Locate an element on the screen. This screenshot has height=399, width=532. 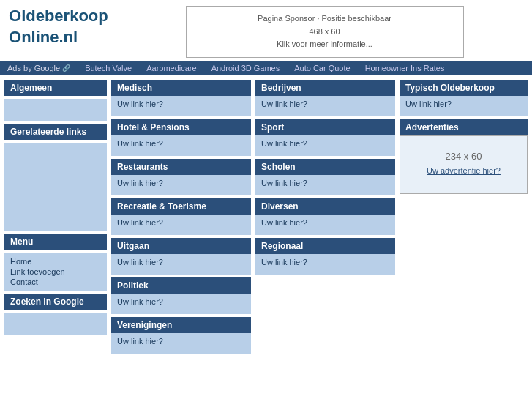
zoeken-body is located at coordinates (56, 324).